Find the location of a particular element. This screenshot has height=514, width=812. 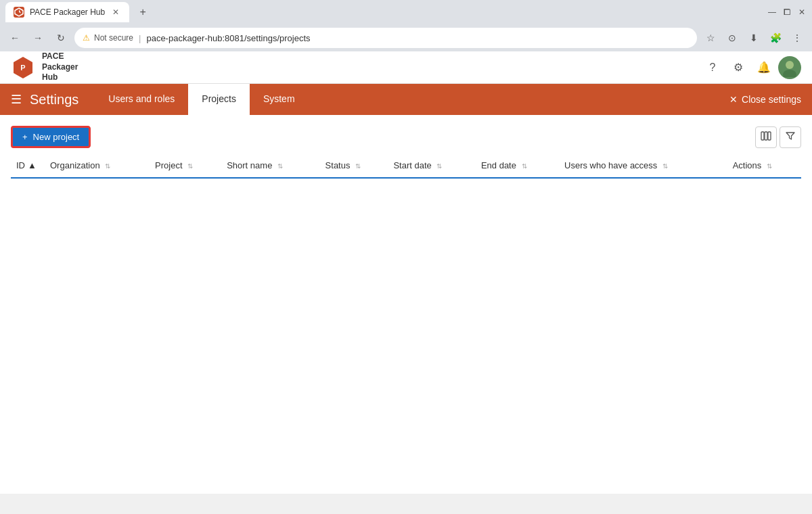

minimize-button: — is located at coordinates (772, 12).